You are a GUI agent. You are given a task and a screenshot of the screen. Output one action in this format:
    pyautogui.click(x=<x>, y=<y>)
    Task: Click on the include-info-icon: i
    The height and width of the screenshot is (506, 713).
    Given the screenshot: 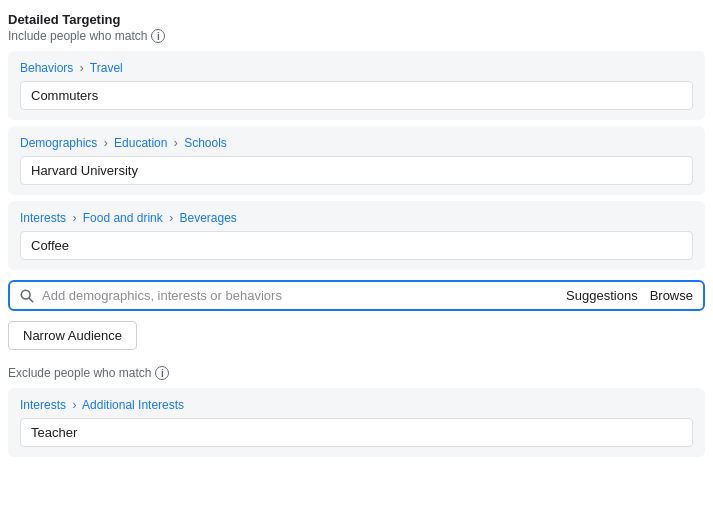 What is the action you would take?
    pyautogui.click(x=158, y=36)
    